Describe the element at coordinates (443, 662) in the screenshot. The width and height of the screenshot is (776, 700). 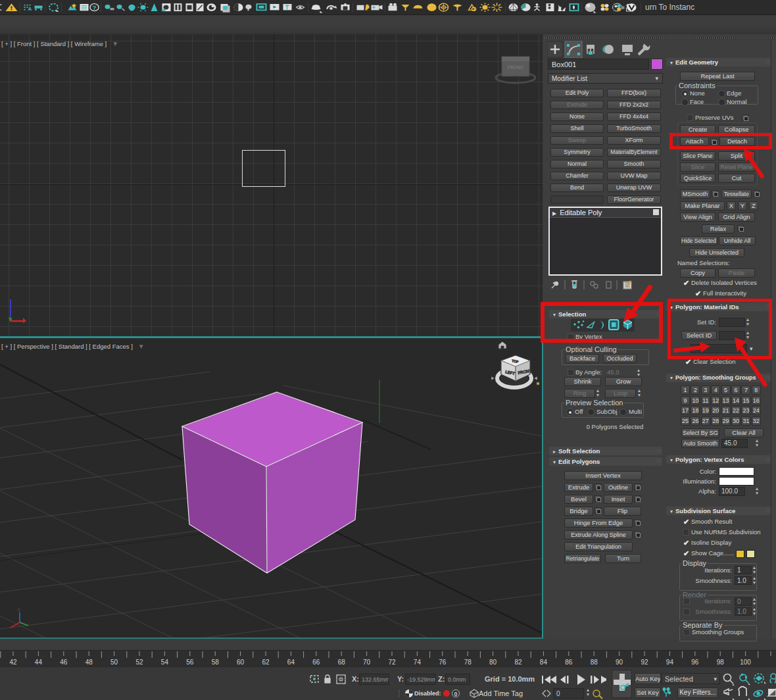
I see `svg-text: 76` at that location.